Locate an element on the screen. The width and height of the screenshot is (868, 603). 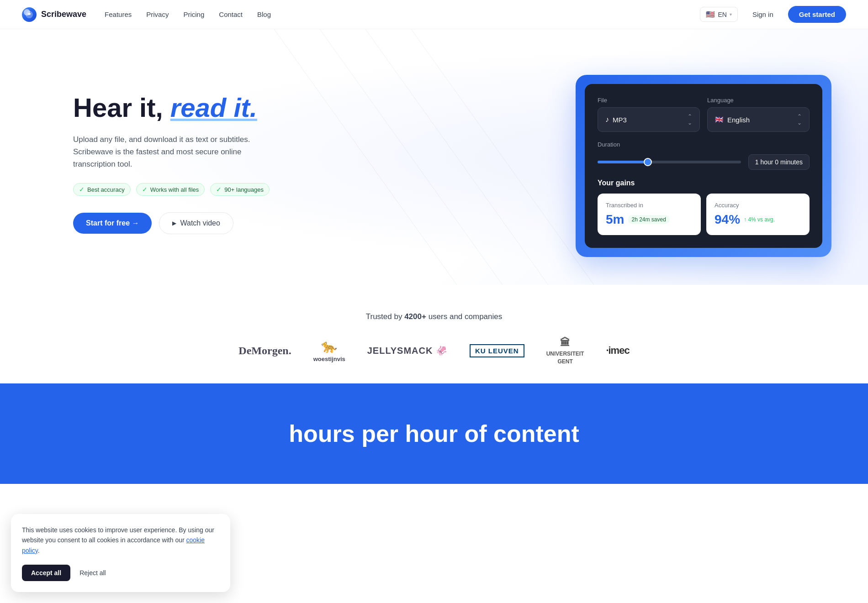
language-label: Language is located at coordinates (758, 100).